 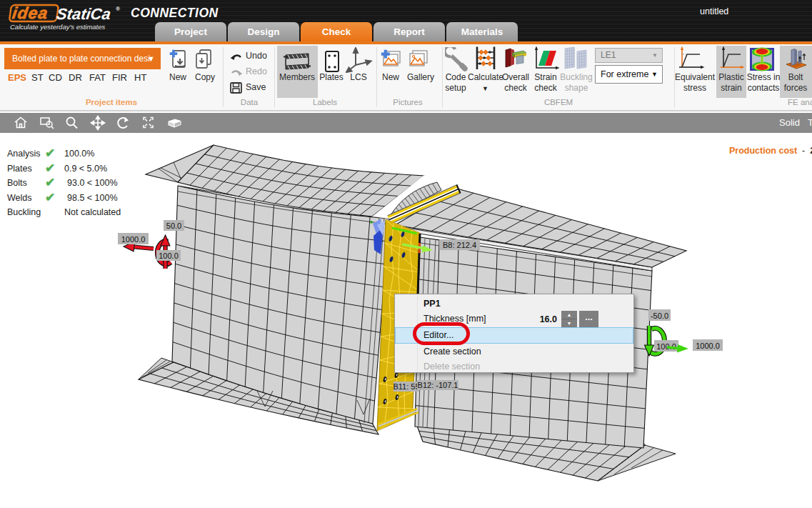 I want to click on svg-text: B11: 55, so click(x=406, y=387).